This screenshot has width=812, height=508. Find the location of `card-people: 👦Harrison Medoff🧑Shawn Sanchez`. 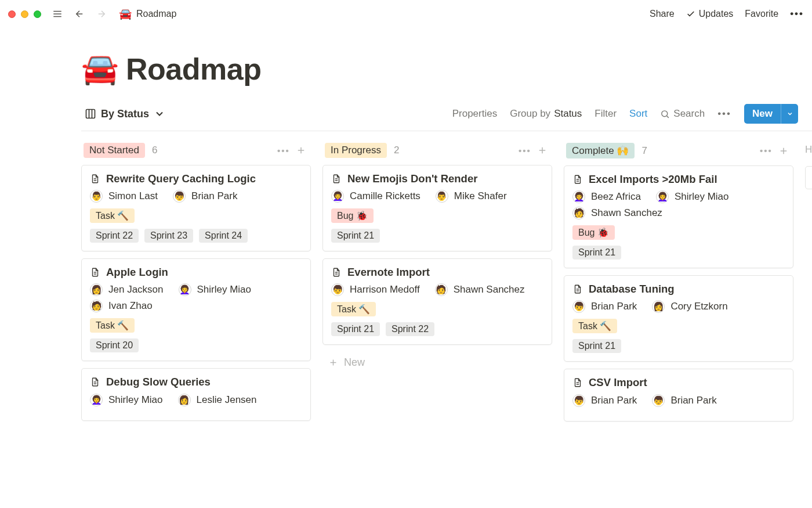

card-people: 👦Harrison Medoff🧑Shawn Sanchez is located at coordinates (437, 290).